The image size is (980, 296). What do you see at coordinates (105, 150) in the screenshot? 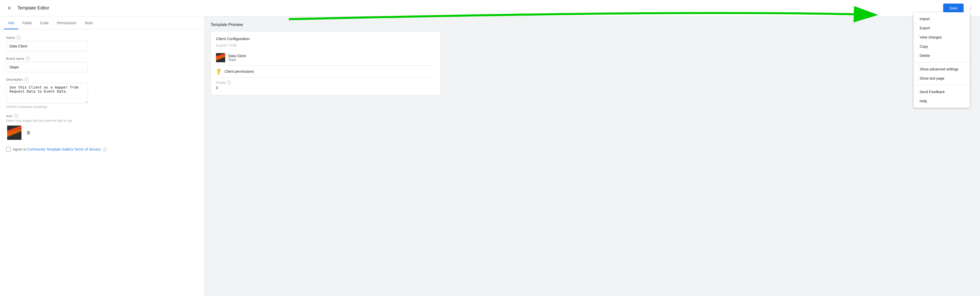
I see `terms-help-icon: ?` at bounding box center [105, 150].